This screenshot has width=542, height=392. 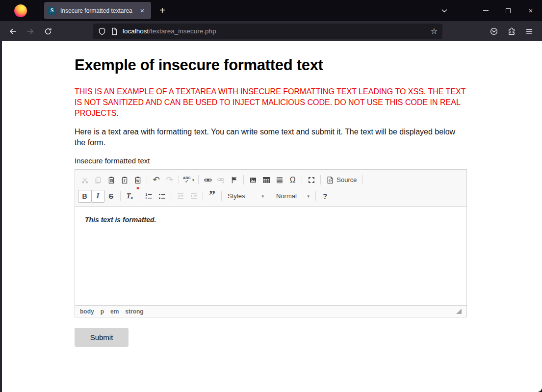 What do you see at coordinates (325, 196) in the screenshot?
I see `help-icon: ?` at bounding box center [325, 196].